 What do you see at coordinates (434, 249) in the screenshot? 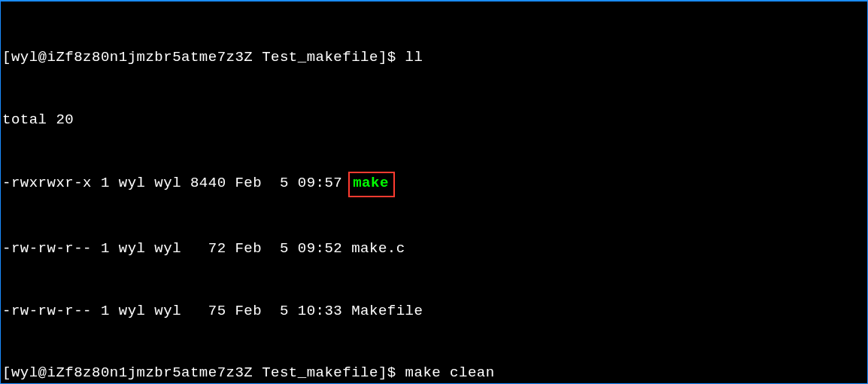
I see `list-row: -rw-rw-r-- 1 wyl wyl 72 Feb 5 09:52 make…` at bounding box center [434, 249].